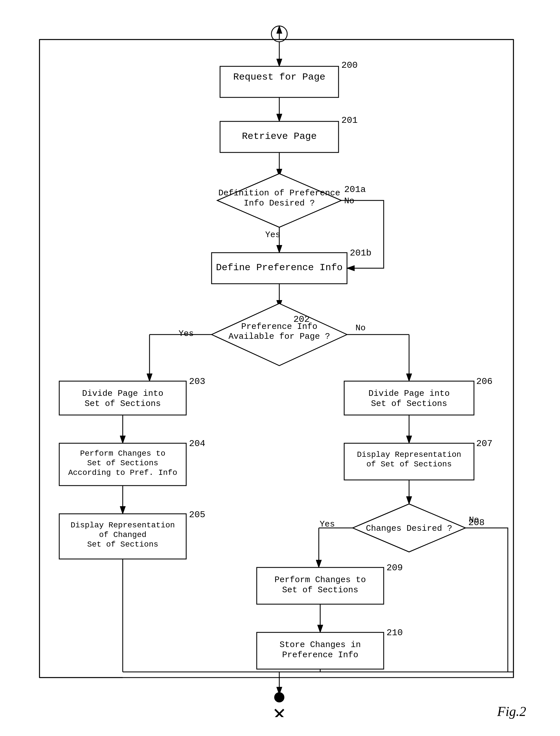 Image resolution: width=560 pixels, height=736 pixels. Describe the element at coordinates (197, 515) in the screenshot. I see `svg-text: 205` at that location.